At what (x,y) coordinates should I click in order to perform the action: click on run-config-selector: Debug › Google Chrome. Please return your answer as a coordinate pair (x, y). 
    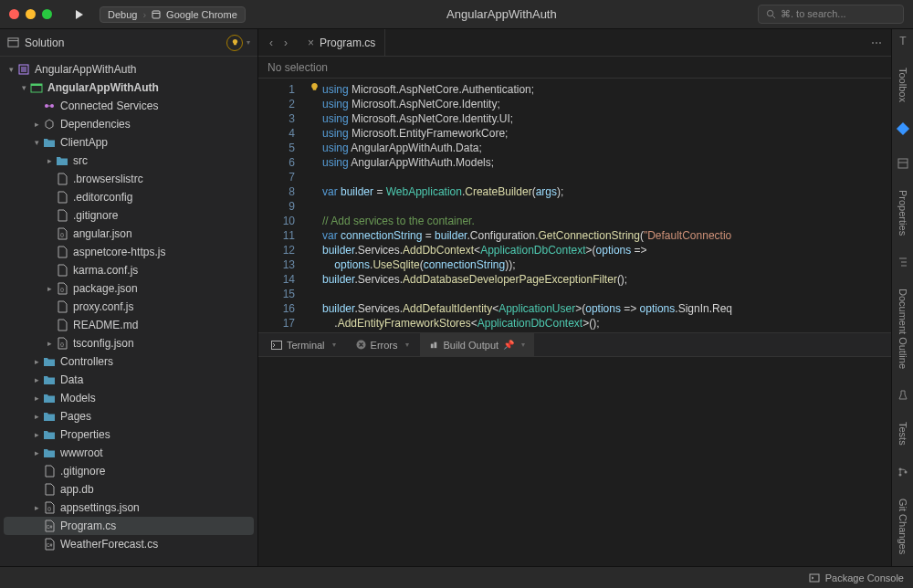
    Looking at the image, I should click on (173, 15).